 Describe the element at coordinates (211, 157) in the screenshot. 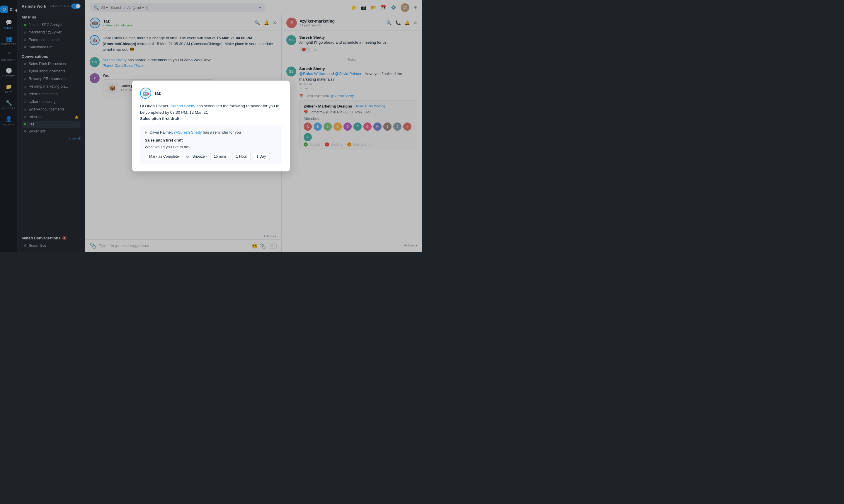

I see `popup-action-buttons: Mark as Complete or Snooze - 15 mins 1 H…` at that location.